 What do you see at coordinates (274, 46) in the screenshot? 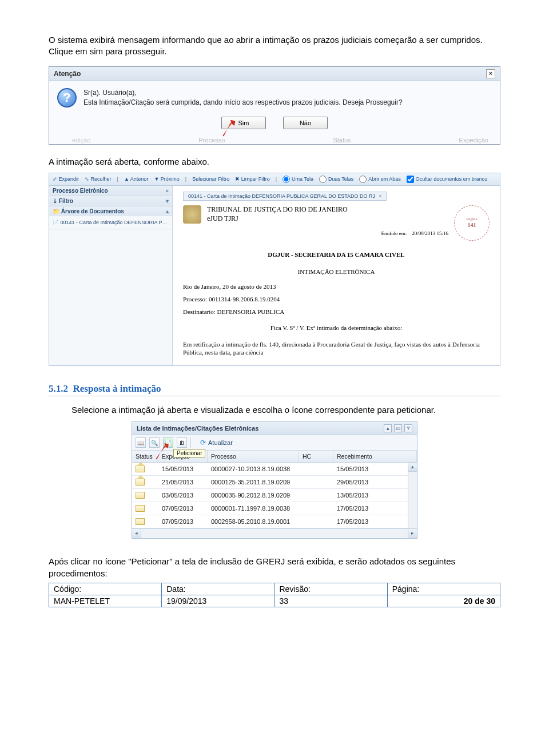
I see `intro-paragraph: O sistema exibirá mensagem informando qu…` at bounding box center [274, 46].